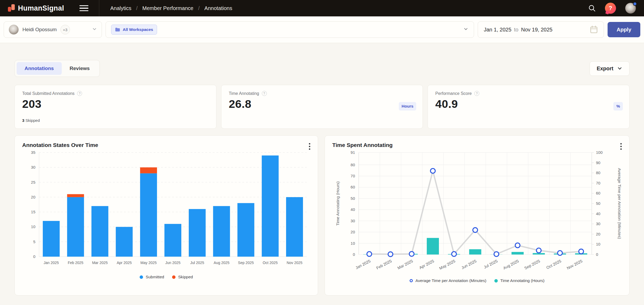 Image resolution: width=644 pixels, height=305 pixels. Describe the element at coordinates (620, 204) in the screenshot. I see `svg-text:Average Time per Annotation (M: Average Time per Annotation (Minutes)` at that location.